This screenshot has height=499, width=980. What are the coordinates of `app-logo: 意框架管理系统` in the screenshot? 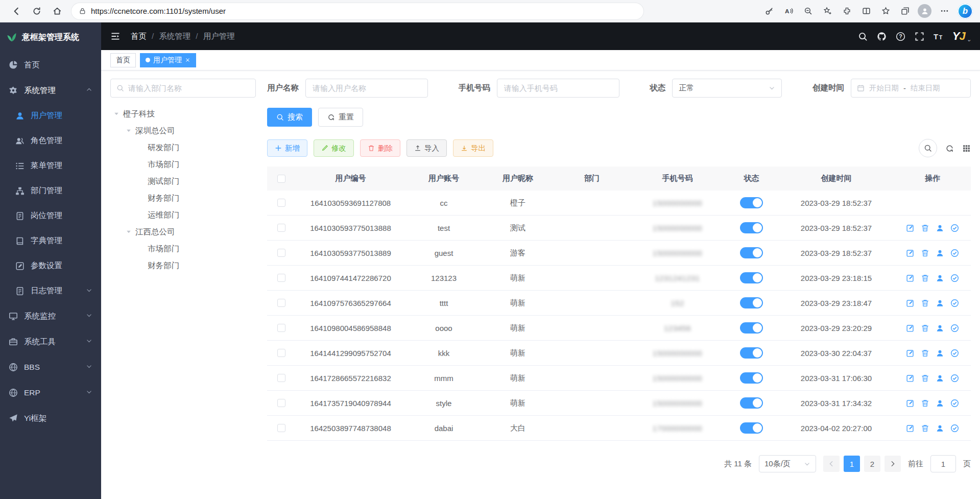 It's located at (51, 37).